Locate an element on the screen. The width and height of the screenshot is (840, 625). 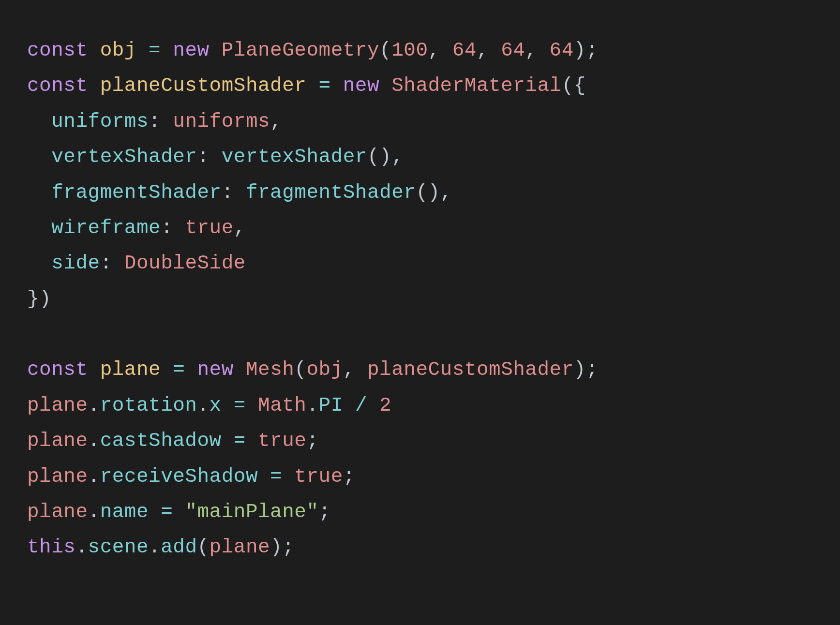
variable-plane: plane is located at coordinates (131, 370).